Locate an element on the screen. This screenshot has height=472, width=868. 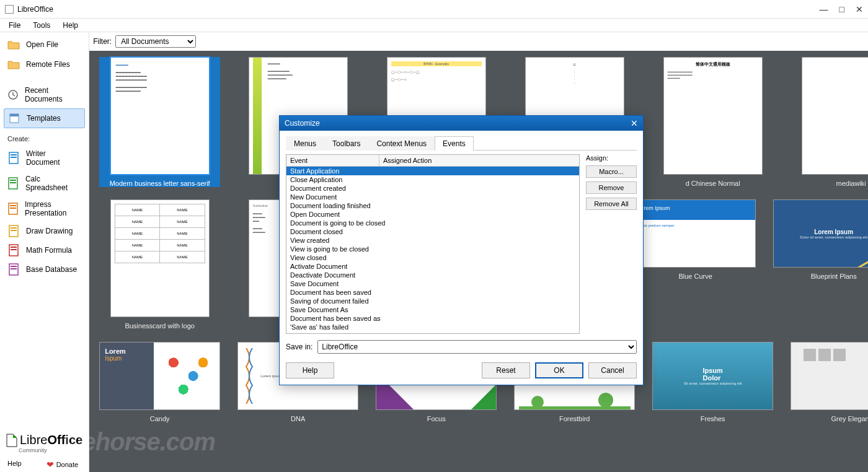
dialog-title: Customize is located at coordinates (458, 123).